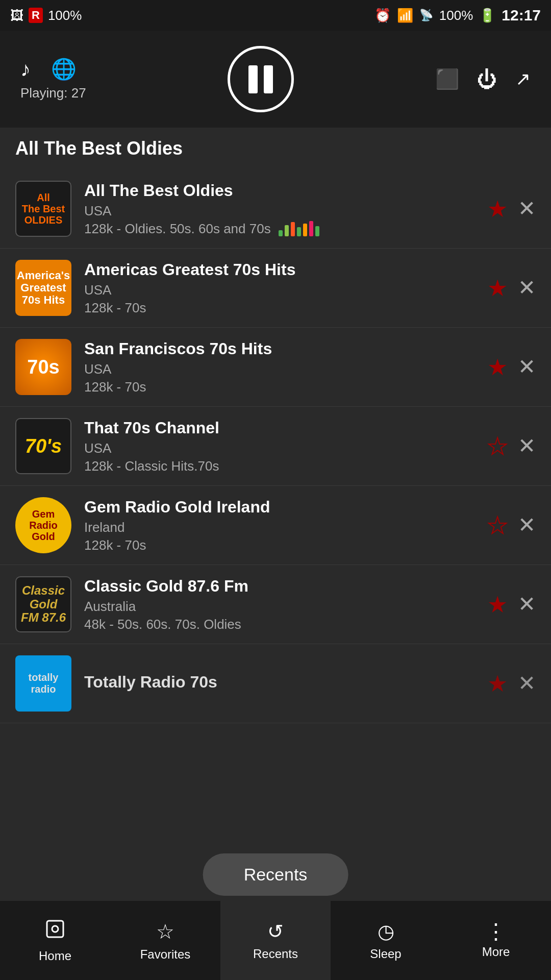 Image resolution: width=551 pixels, height=980 pixels. I want to click on app-icon: R, so click(36, 15).